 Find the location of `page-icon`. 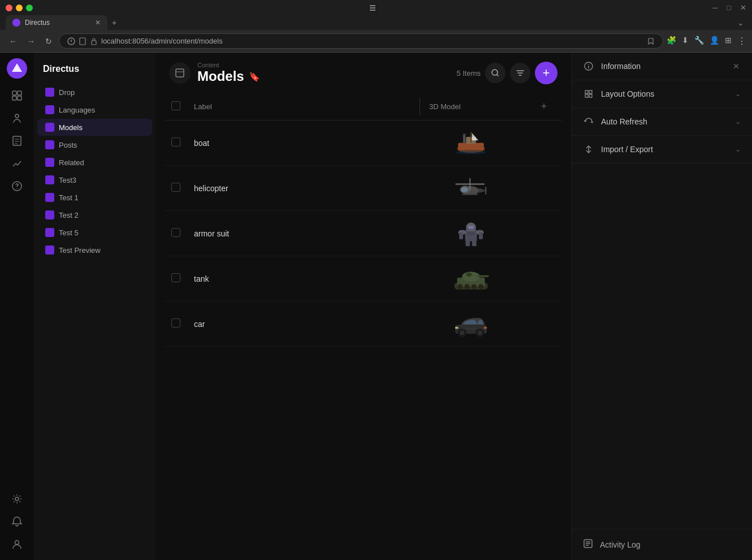

page-icon is located at coordinates (83, 41).